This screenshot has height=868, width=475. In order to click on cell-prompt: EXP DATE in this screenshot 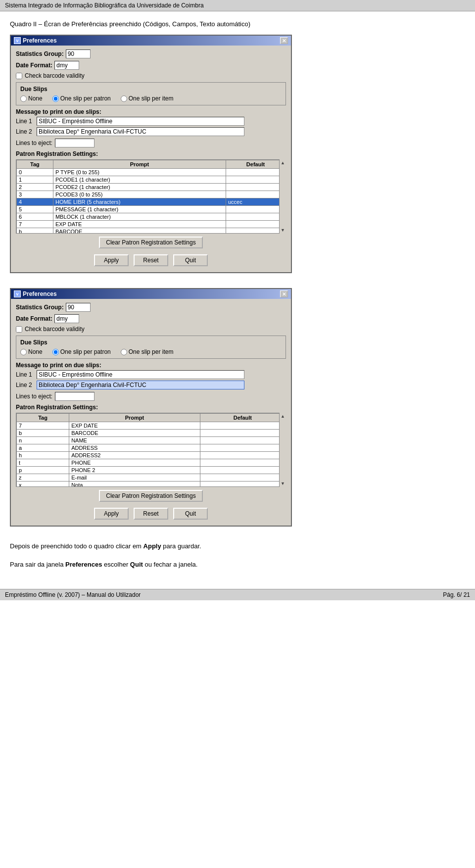, I will do `click(140, 225)`.